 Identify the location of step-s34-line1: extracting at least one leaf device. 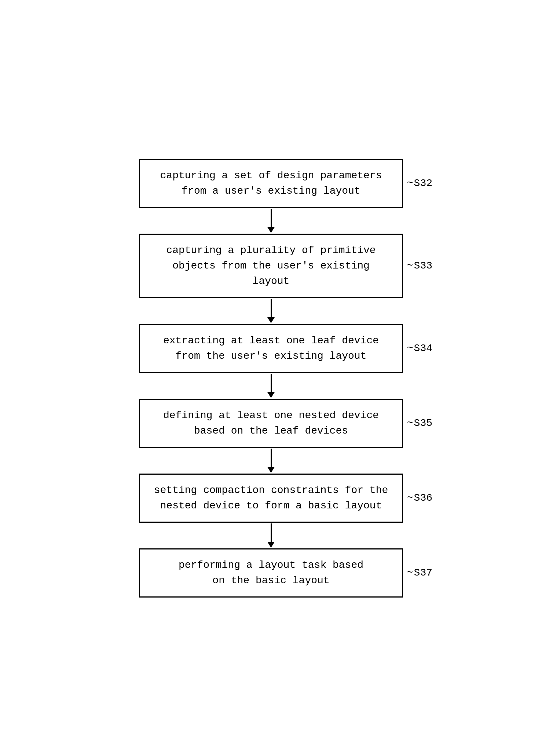
(271, 340).